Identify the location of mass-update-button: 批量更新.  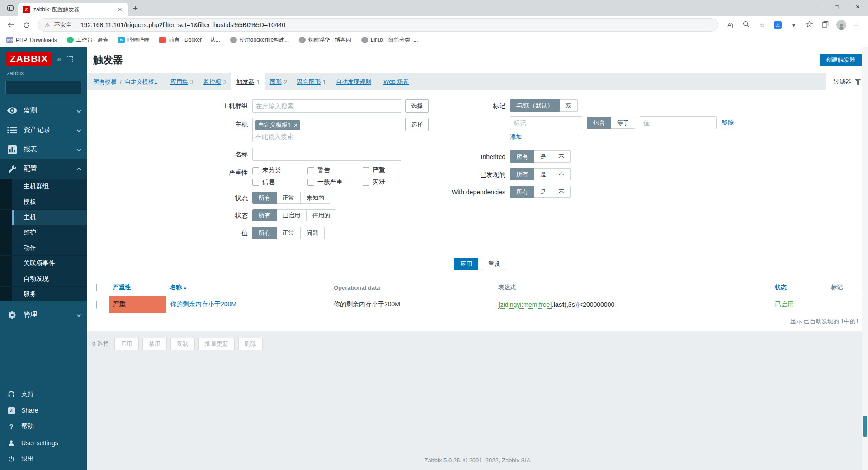
(217, 344).